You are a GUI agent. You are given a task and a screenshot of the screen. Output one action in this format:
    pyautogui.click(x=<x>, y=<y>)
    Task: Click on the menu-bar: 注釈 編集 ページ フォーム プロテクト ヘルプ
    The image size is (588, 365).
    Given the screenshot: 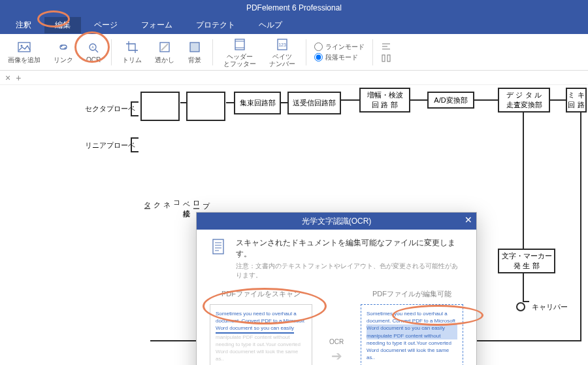 What is the action you would take?
    pyautogui.click(x=294, y=25)
    